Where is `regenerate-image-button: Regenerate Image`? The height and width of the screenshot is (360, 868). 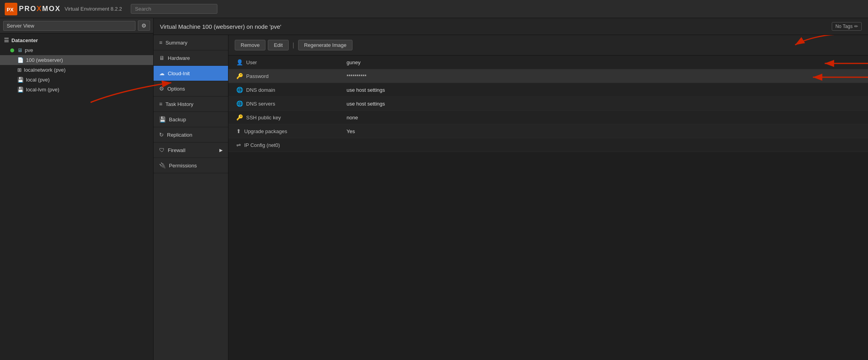
regenerate-image-button: Regenerate Image is located at coordinates (325, 45).